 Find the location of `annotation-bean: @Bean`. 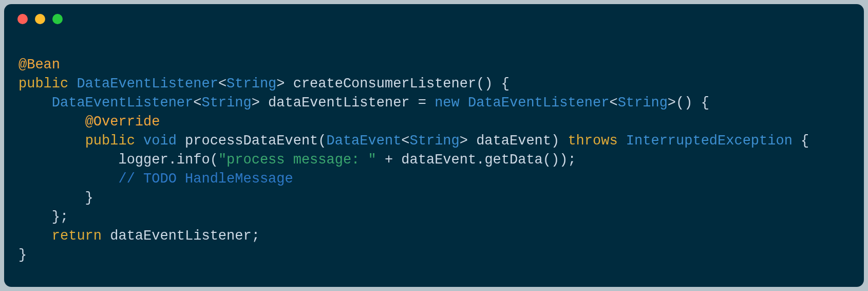

annotation-bean: @Bean is located at coordinates (39, 65).